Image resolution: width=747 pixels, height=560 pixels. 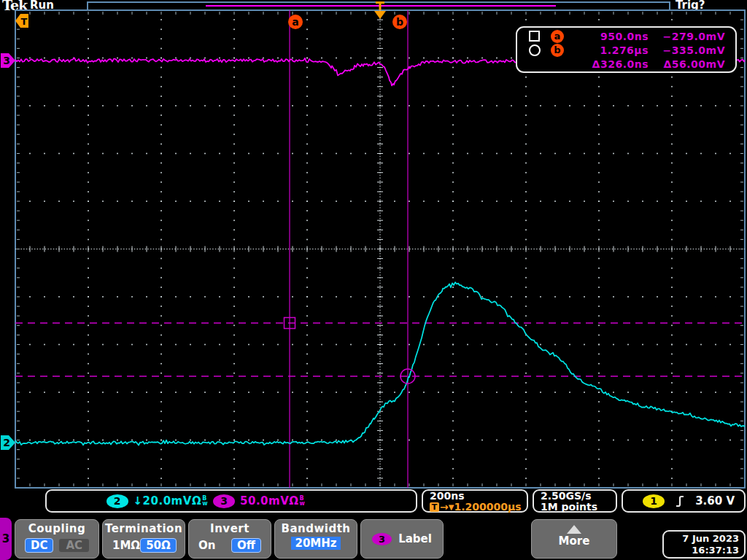 What do you see at coordinates (435, 508) in the screenshot?
I see `trigger-t-icon: T` at bounding box center [435, 508].